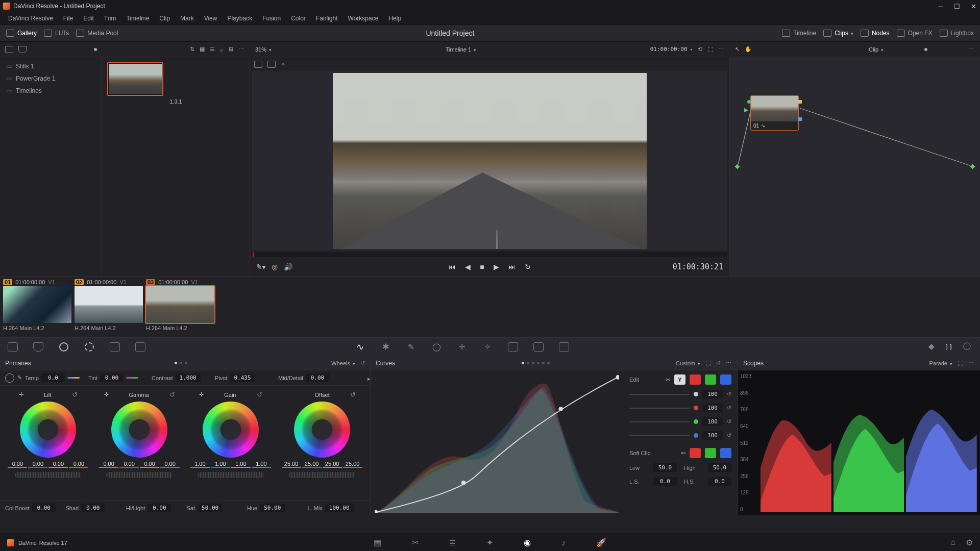 This screenshot has width=980, height=551. What do you see at coordinates (138, 18) in the screenshot?
I see `menu-timeline: Timeline` at bounding box center [138, 18].